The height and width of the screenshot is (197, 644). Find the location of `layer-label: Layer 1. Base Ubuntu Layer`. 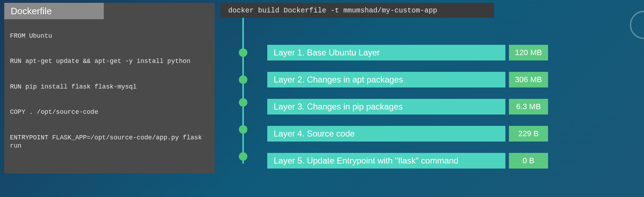

layer-label: Layer 1. Base Ubuntu Layer is located at coordinates (386, 53).